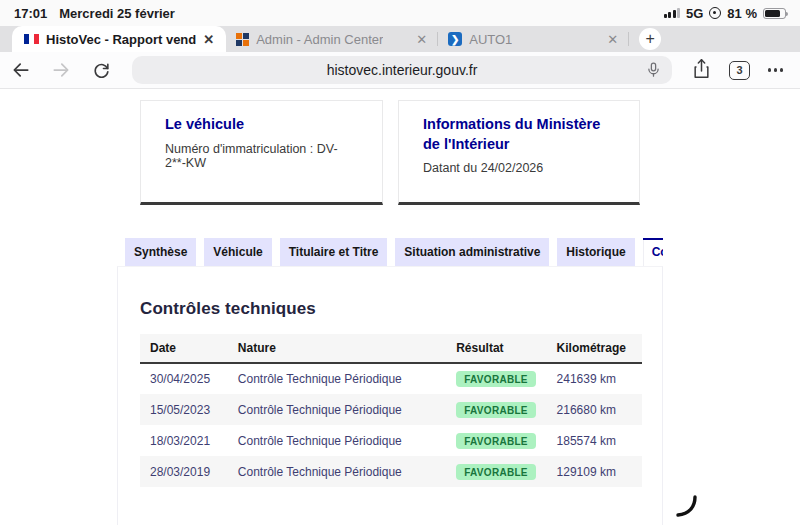 The width and height of the screenshot is (800, 525). I want to click on browser-tab-auto1: ❯ AUTO1 ✕, so click(533, 39).